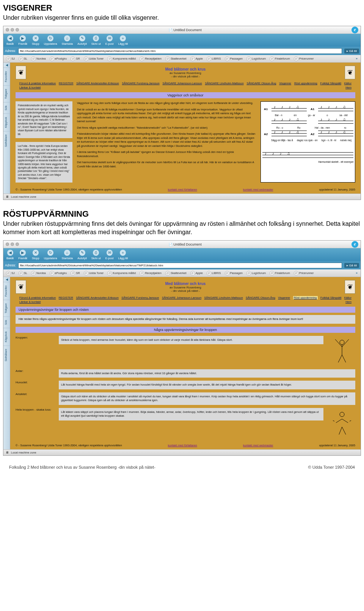  I want to click on sidetab-favoriter: Favoriter, so click(7, 77).